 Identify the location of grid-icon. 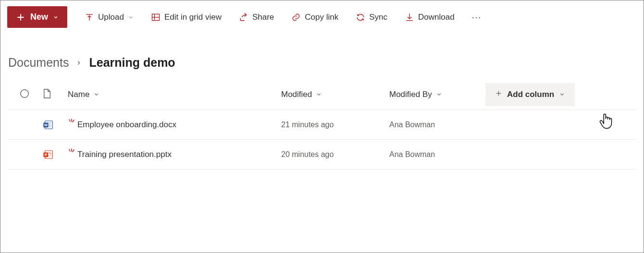
(156, 17).